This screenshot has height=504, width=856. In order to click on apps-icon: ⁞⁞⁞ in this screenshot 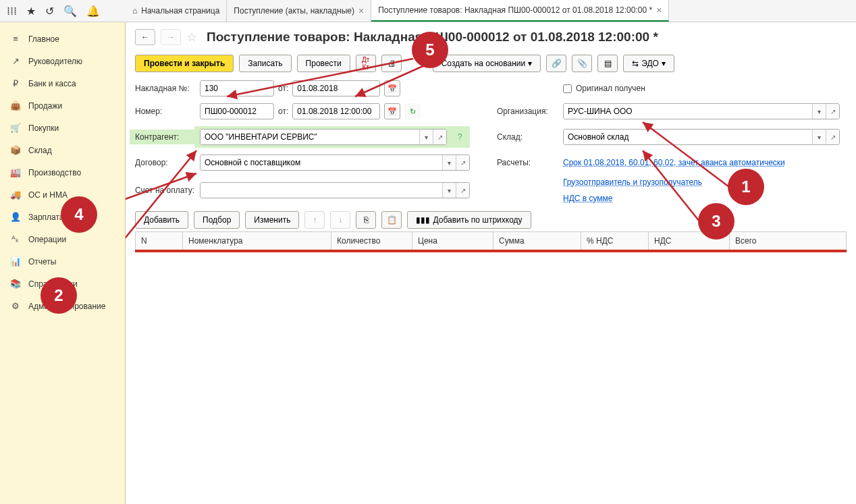, I will do `click(12, 11)`.